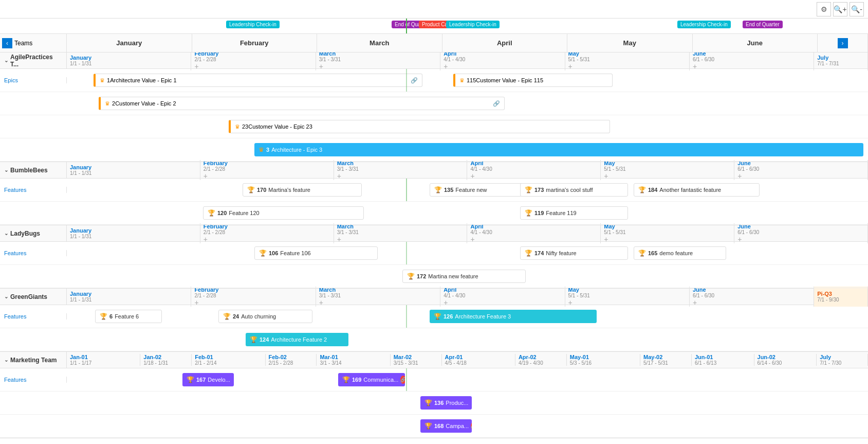  Describe the element at coordinates (533, 80) in the screenshot. I see `epic-bar-115: ♛ 115 Customer Value - Epic 115` at that location.